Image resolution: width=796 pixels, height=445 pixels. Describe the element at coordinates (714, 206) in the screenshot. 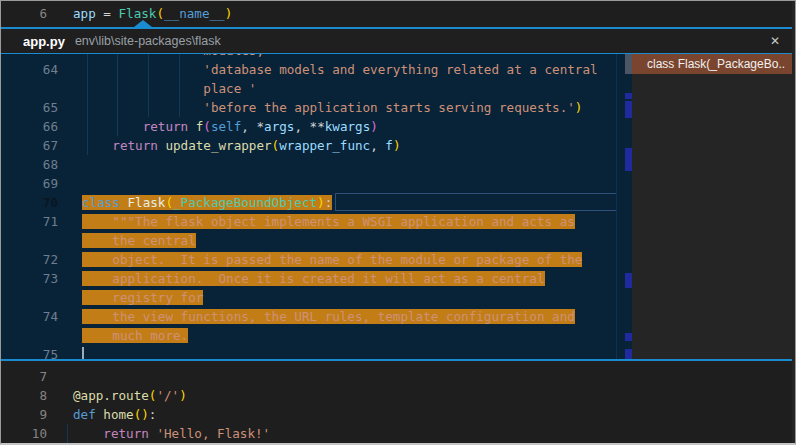

I see `peek-references-panel: class Flask(_PackageBo..` at that location.